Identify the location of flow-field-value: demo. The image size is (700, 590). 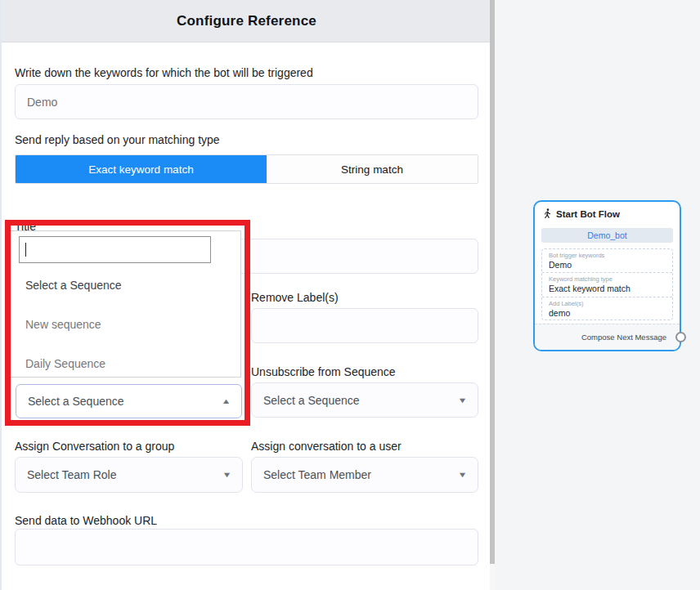
(607, 313).